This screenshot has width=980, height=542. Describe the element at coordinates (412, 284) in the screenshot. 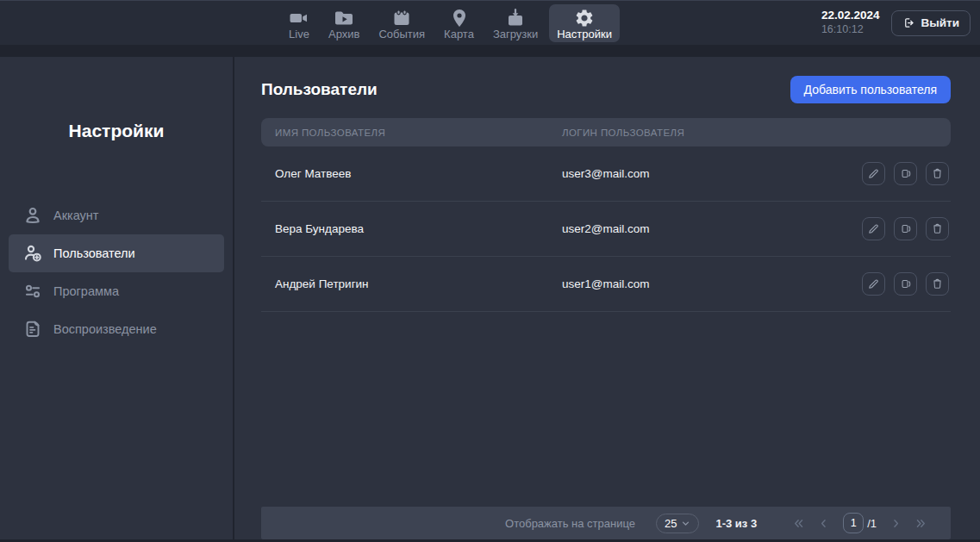

I see `user-name: Андрей Петригин` at that location.